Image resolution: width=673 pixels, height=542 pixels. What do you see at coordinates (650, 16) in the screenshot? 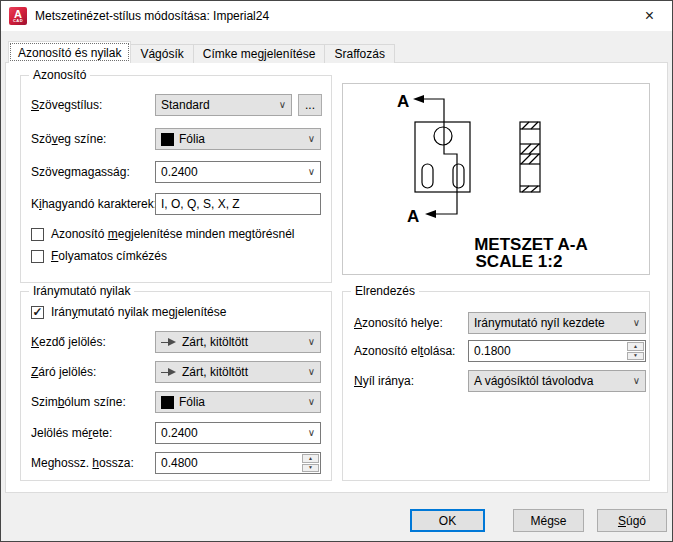
I see `close-button: ×` at bounding box center [650, 16].